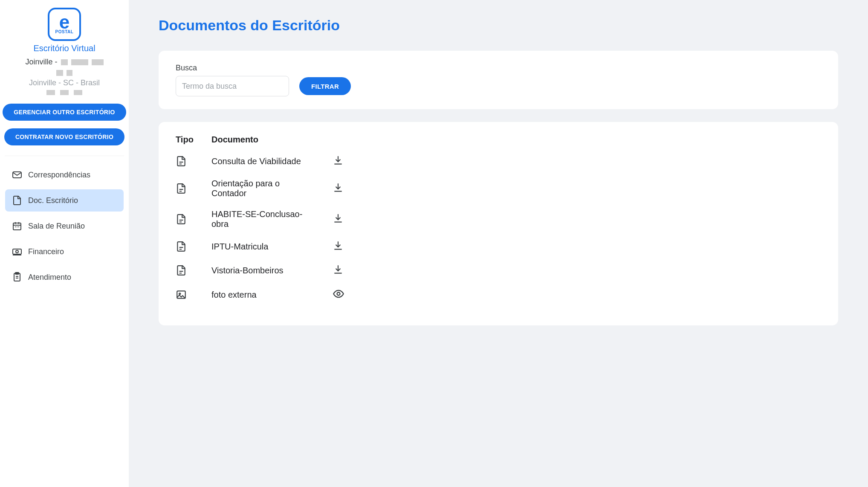  What do you see at coordinates (64, 22) in the screenshot?
I see `logo-letter: e` at bounding box center [64, 22].